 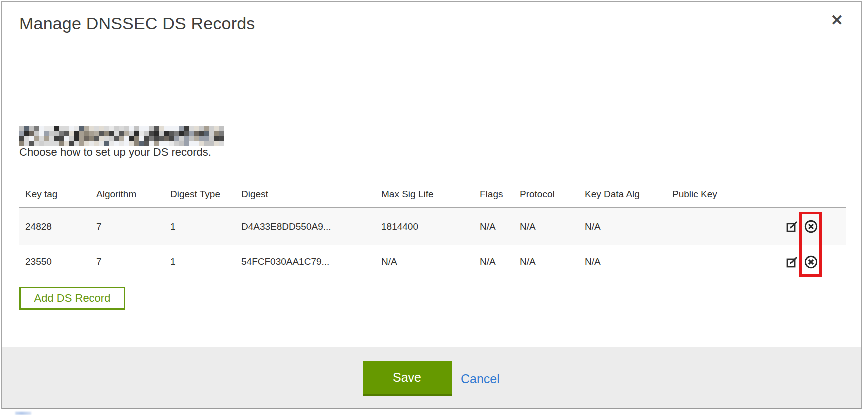 I want to click on cell-key-tag: 24828, so click(x=55, y=227).